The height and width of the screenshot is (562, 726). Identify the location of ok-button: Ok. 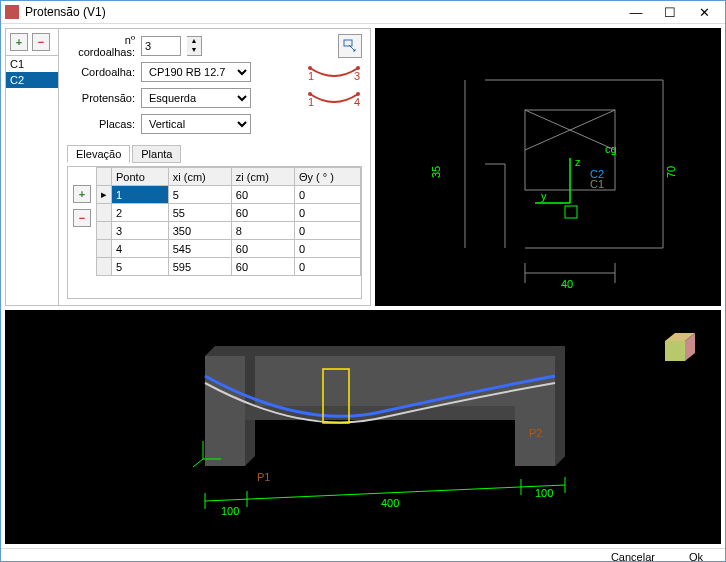
(696, 556).